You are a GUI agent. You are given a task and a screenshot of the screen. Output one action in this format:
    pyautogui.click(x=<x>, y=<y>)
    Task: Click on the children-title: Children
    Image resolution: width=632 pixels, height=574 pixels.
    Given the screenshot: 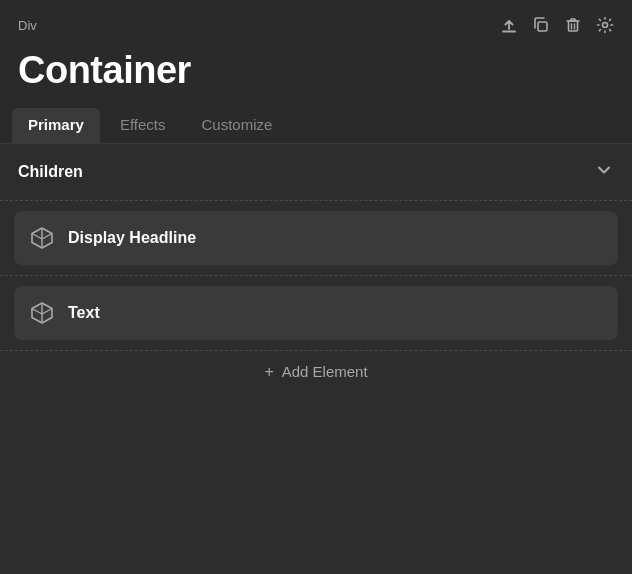 What is the action you would take?
    pyautogui.click(x=50, y=172)
    